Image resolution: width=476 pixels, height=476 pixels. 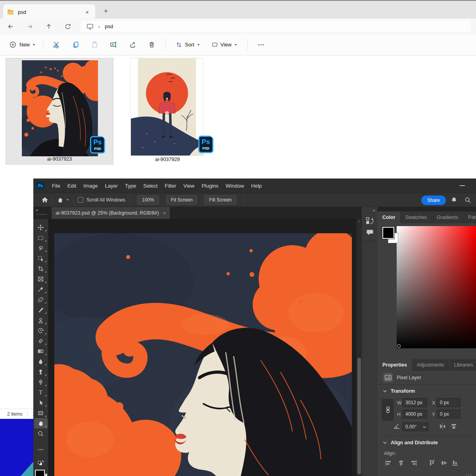 What do you see at coordinates (276, 26) in the screenshot?
I see `breadcrumb: › psd` at bounding box center [276, 26].